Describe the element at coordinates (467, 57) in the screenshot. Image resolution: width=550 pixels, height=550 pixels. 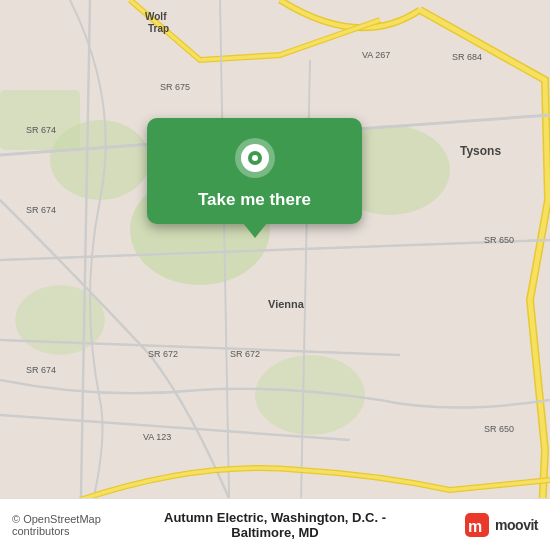
I see `road-label-sr684: SR 684` at that location.